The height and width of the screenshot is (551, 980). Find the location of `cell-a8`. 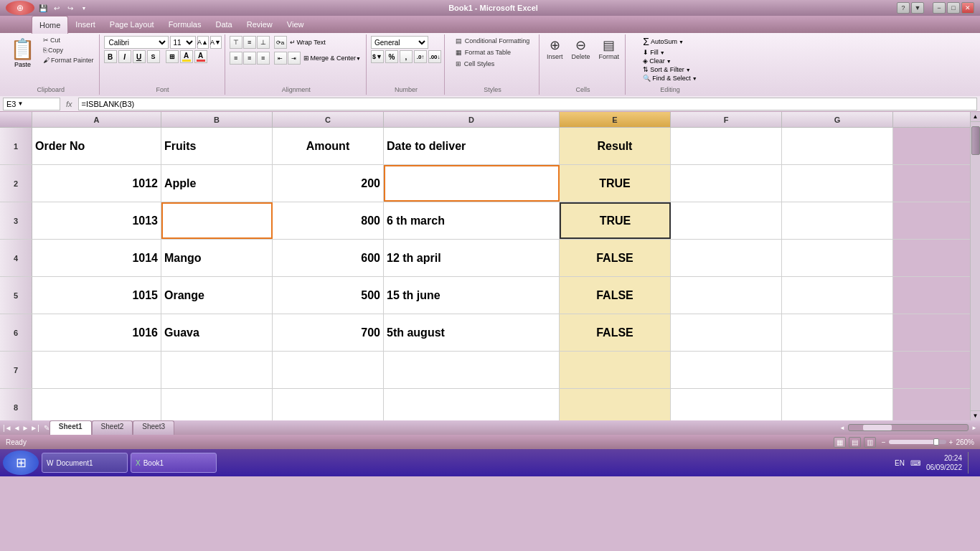

cell-a8 is located at coordinates (97, 405).